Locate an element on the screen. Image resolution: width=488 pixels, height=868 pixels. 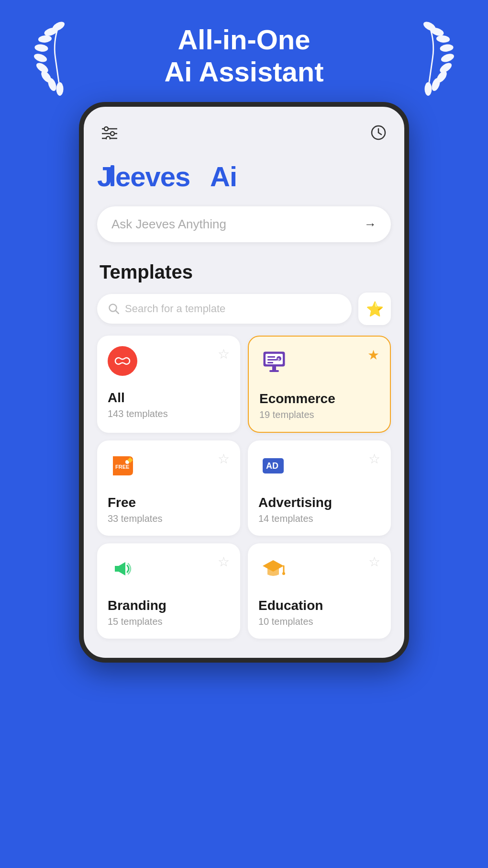
svg-text: Ai is located at coordinates (223, 176).